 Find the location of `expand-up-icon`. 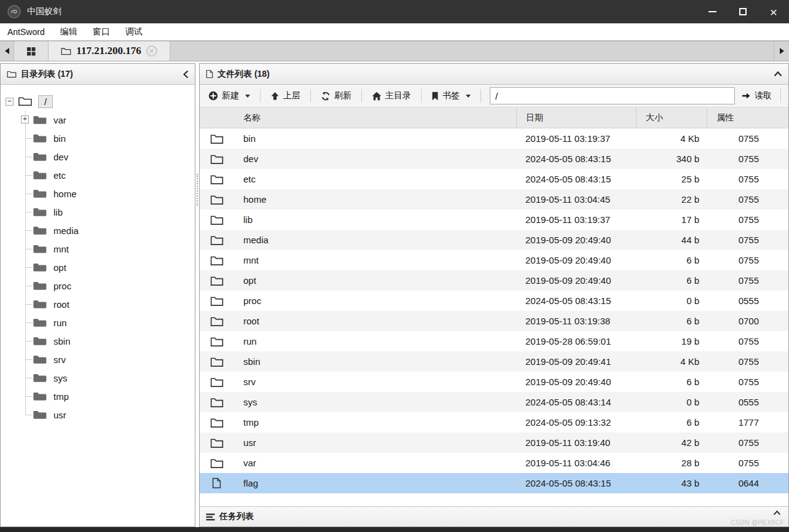

expand-up-icon is located at coordinates (777, 513).